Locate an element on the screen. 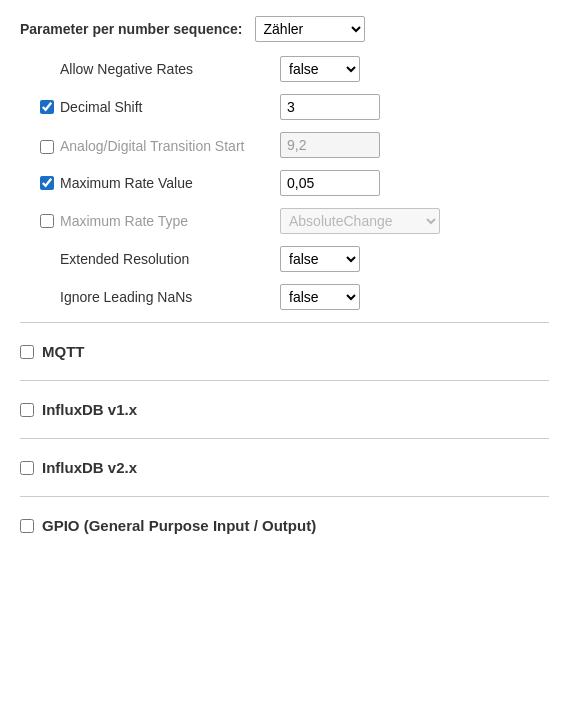  max-rate-type-select: AbsoluteChange is located at coordinates (360, 221).